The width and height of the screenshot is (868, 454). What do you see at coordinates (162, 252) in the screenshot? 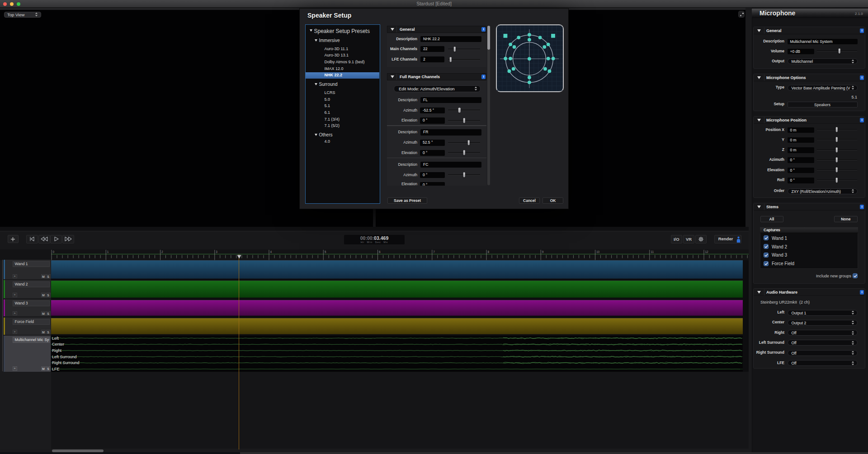
I see `svg-text: 2` at bounding box center [162, 252].